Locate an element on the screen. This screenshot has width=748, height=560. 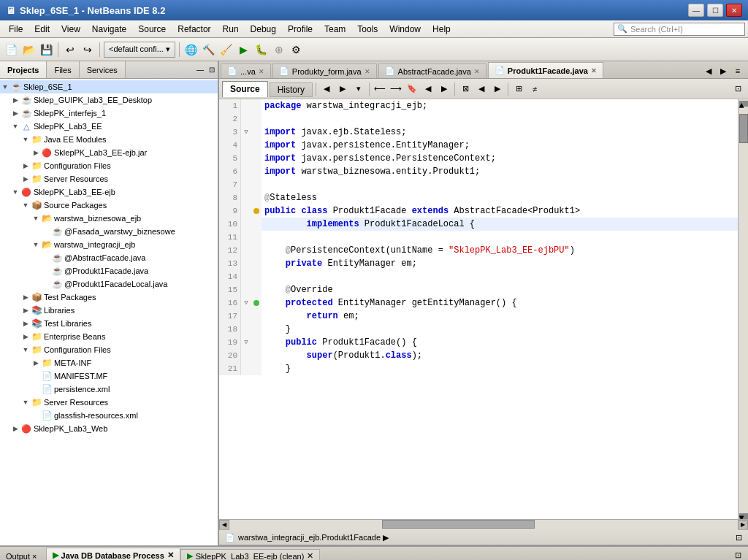
scroll-track is located at coordinates (744, 310).